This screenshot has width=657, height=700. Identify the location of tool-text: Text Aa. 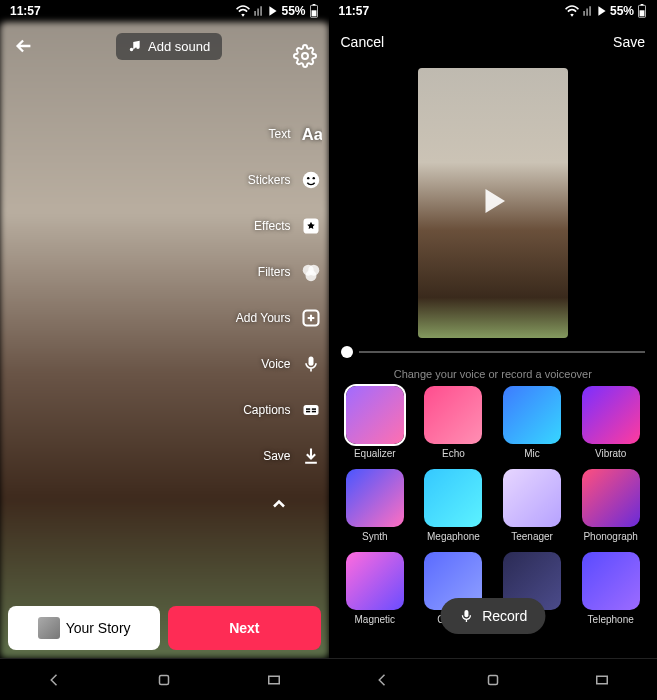
(280, 134).